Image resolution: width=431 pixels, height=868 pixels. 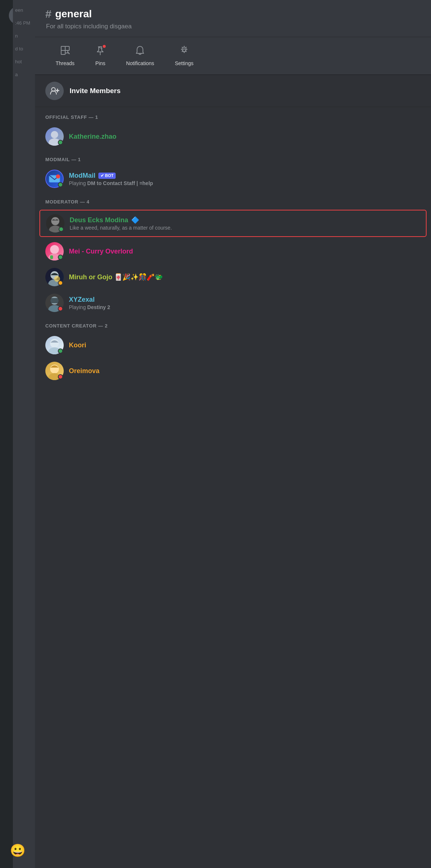 What do you see at coordinates (95, 91) in the screenshot?
I see `invite-members-label: Invite Members` at bounding box center [95, 91].